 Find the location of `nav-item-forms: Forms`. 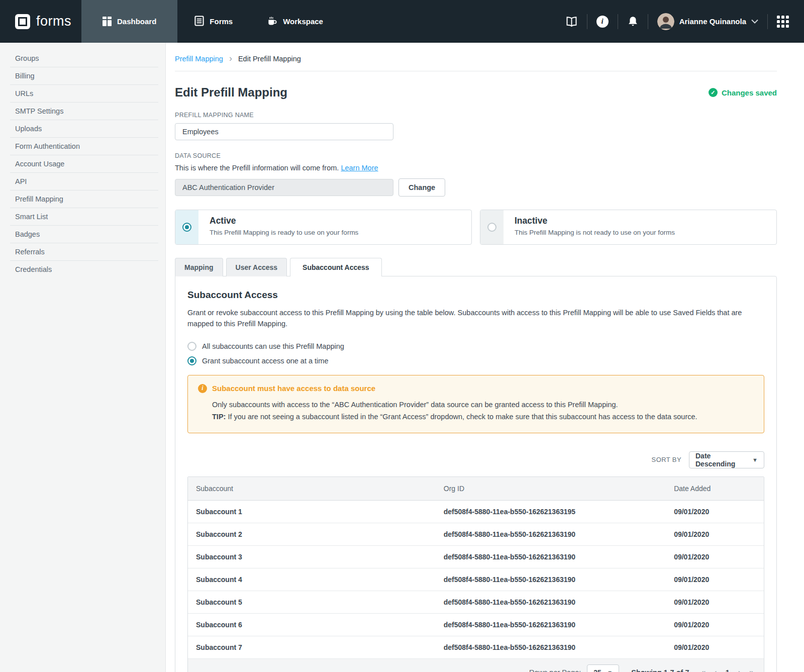

nav-item-forms: Forms is located at coordinates (214, 21).